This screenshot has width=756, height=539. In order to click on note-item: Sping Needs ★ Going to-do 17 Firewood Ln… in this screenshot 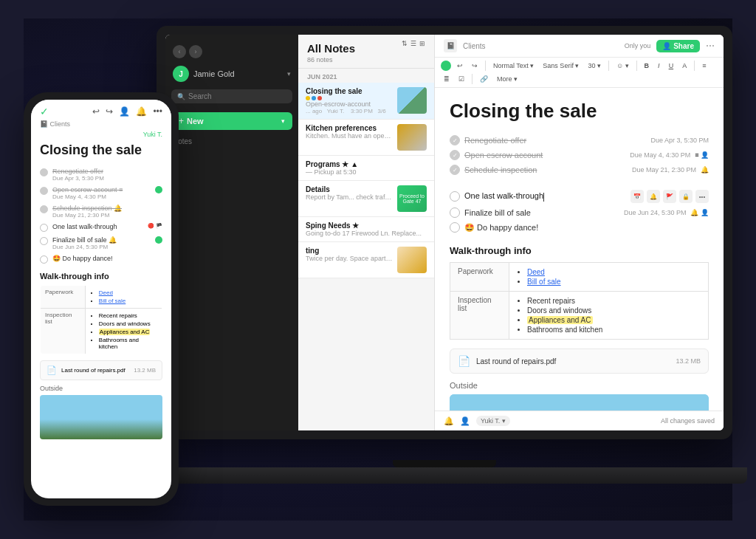, I will do `click(366, 230)`.